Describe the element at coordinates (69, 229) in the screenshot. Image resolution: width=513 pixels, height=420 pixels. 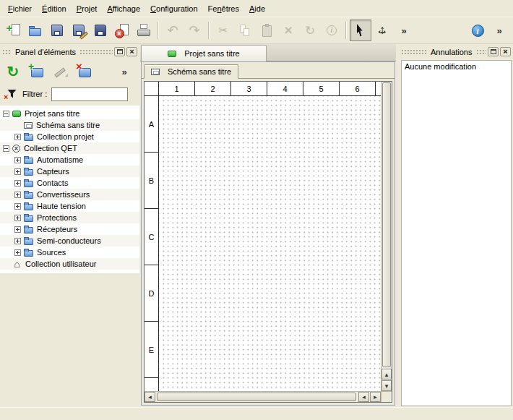
I see `tree-item-recepteurs: Récepteurs` at that location.